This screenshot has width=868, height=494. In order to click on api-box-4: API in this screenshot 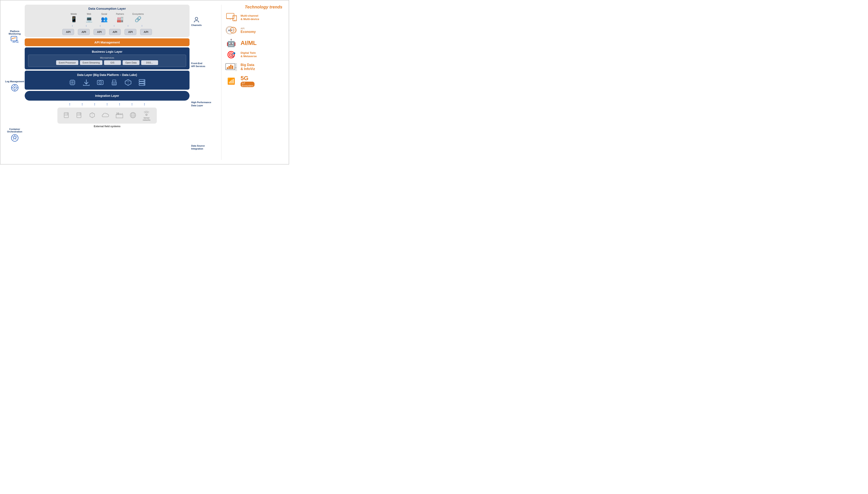, I will do `click(115, 32)`.